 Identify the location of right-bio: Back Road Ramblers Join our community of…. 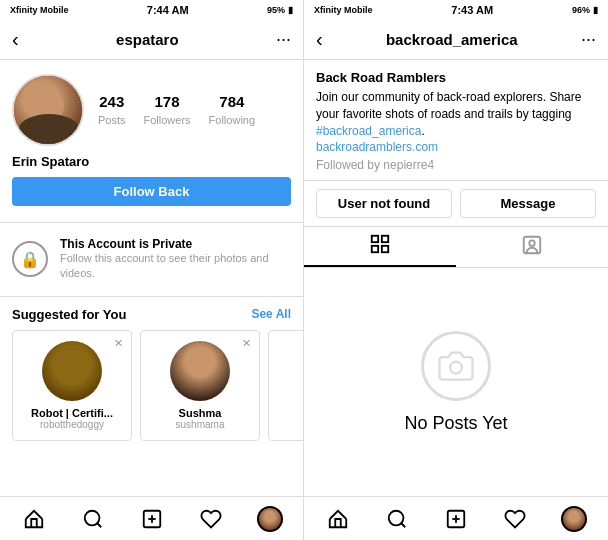
(456, 120).